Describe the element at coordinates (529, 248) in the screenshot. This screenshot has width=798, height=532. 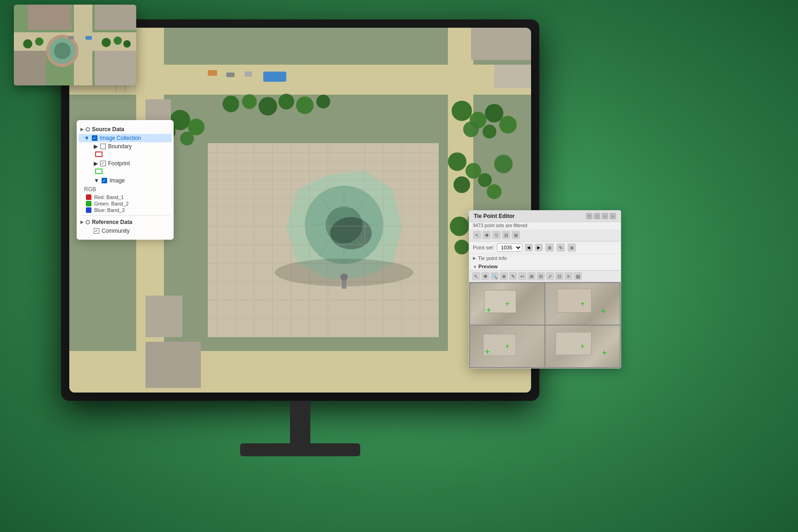
I see `tpe-back-btn: ◀` at that location.